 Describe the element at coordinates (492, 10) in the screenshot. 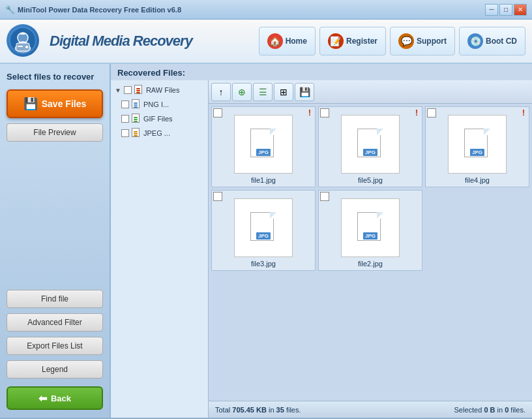

I see `minimize-button: ─` at that location.